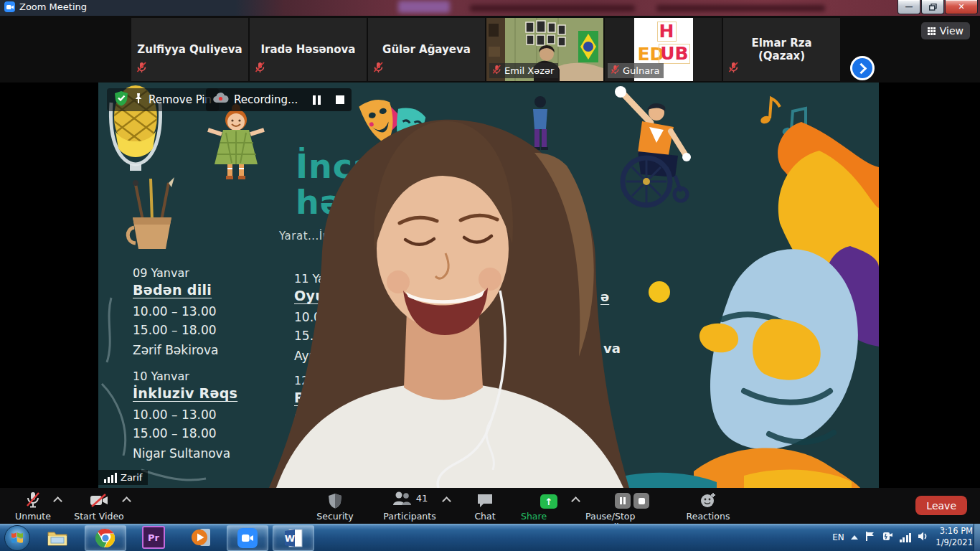 This screenshot has height=551, width=980. What do you see at coordinates (248, 538) in the screenshot?
I see `zoom-camera-icon` at bounding box center [248, 538].